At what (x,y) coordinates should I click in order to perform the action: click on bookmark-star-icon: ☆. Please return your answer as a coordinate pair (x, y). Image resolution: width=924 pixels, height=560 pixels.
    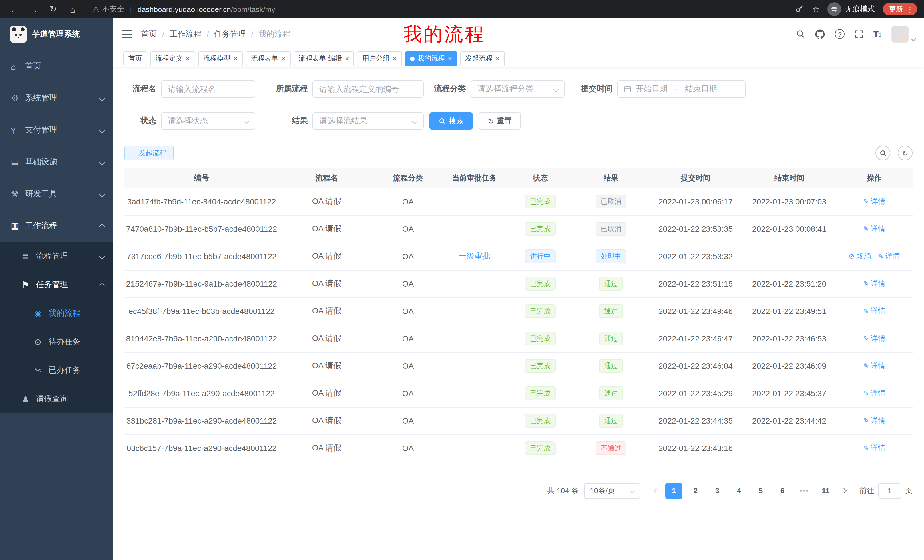
    Looking at the image, I should click on (816, 9).